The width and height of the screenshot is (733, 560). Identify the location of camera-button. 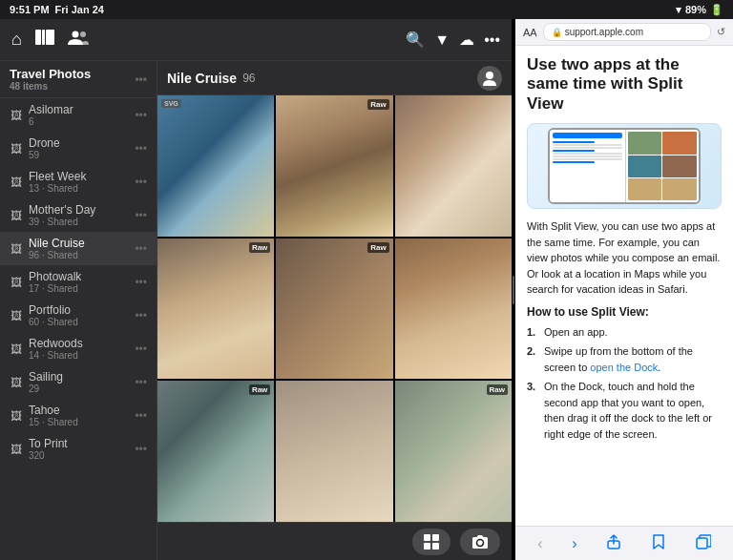
(480, 542).